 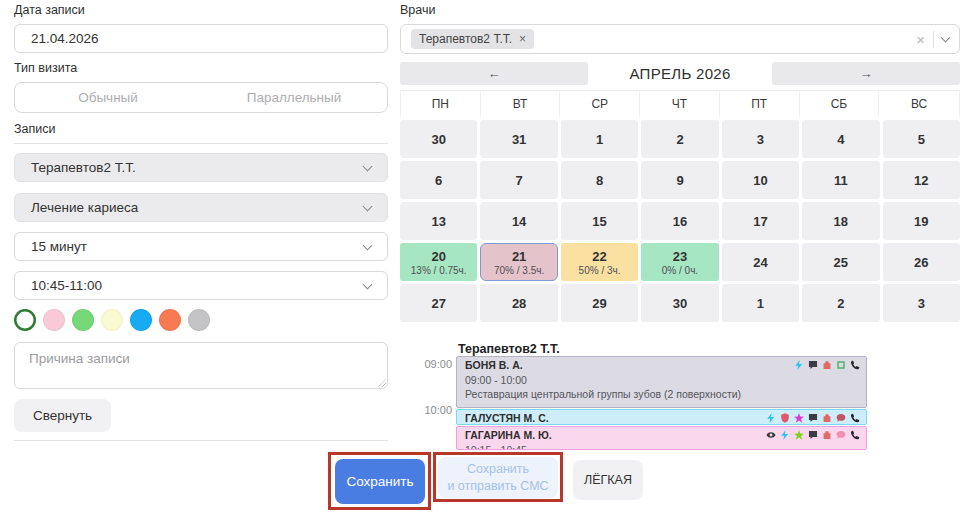 What do you see at coordinates (922, 221) in the screenshot?
I see `calendar-day: 19` at bounding box center [922, 221].